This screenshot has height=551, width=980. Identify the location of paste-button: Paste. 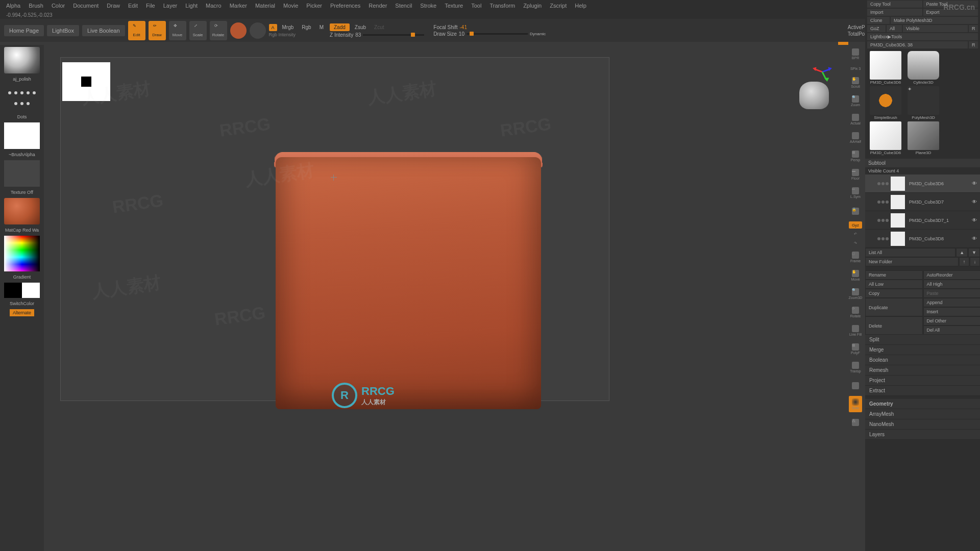
(952, 293).